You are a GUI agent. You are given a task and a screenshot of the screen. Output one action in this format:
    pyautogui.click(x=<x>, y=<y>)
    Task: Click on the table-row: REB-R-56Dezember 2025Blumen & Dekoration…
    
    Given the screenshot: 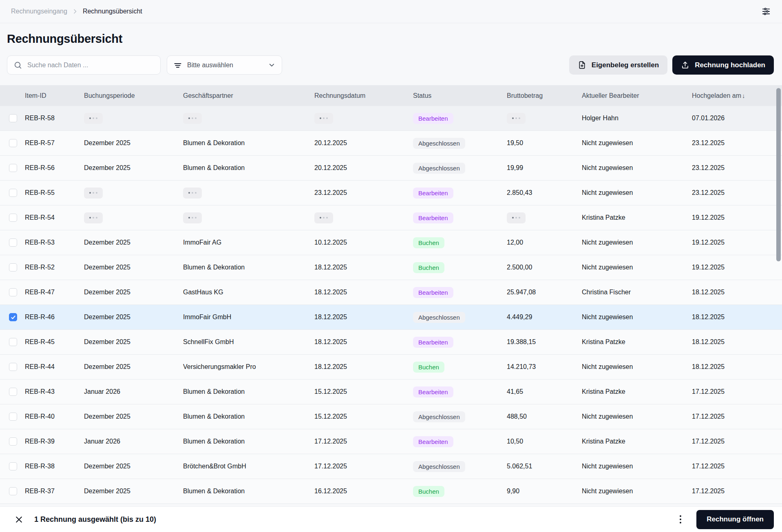 What is the action you would take?
    pyautogui.click(x=391, y=168)
    